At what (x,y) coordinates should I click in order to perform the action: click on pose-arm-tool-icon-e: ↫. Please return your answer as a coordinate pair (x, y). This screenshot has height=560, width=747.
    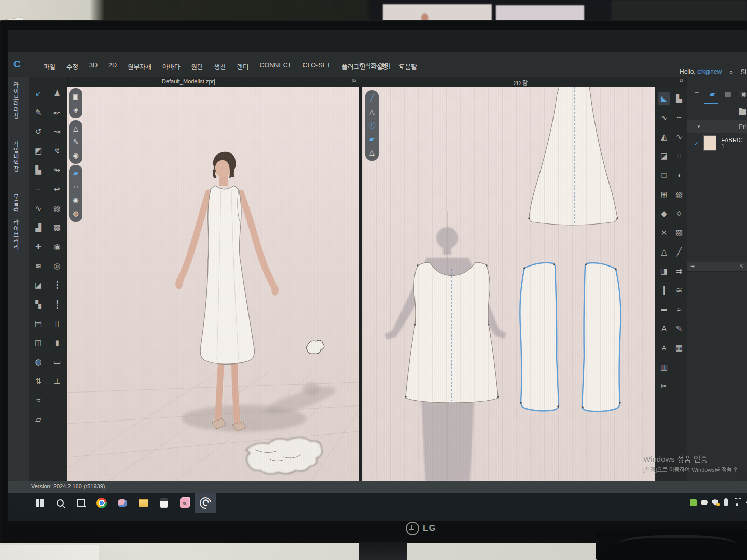
    Looking at the image, I should click on (57, 189).